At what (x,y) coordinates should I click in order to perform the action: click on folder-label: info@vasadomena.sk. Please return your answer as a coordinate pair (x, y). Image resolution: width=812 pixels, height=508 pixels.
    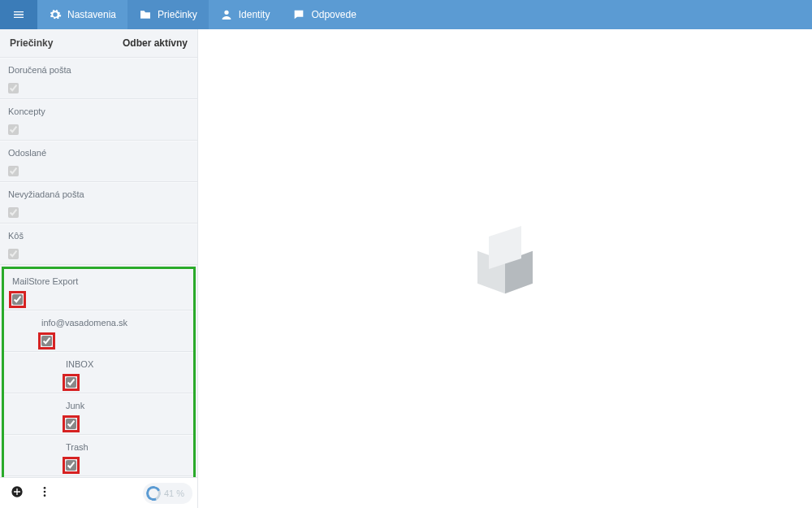
    Looking at the image, I should click on (99, 322).